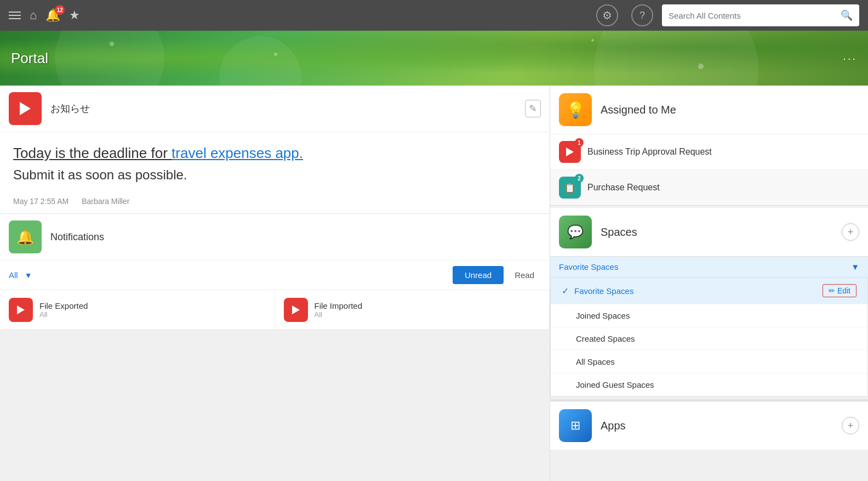 The height and width of the screenshot is (481, 868). Describe the element at coordinates (755, 15) in the screenshot. I see `search-input` at that location.